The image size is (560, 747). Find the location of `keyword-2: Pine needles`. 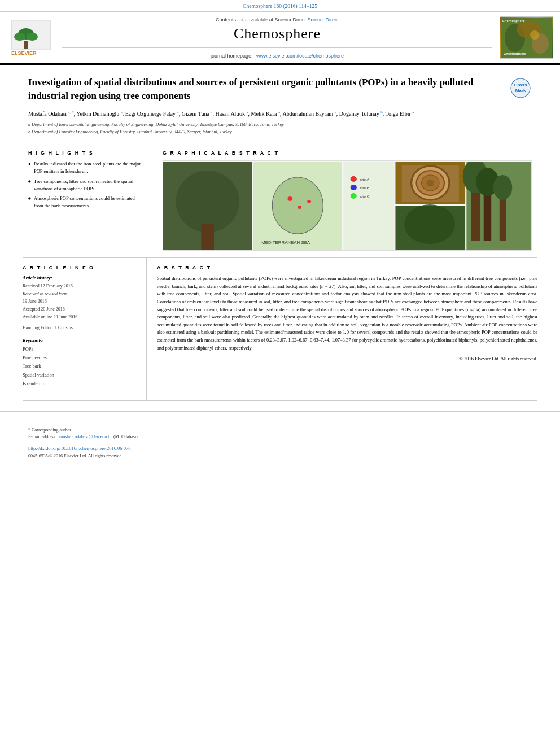

keyword-2: Pine needles is located at coordinates (81, 358).